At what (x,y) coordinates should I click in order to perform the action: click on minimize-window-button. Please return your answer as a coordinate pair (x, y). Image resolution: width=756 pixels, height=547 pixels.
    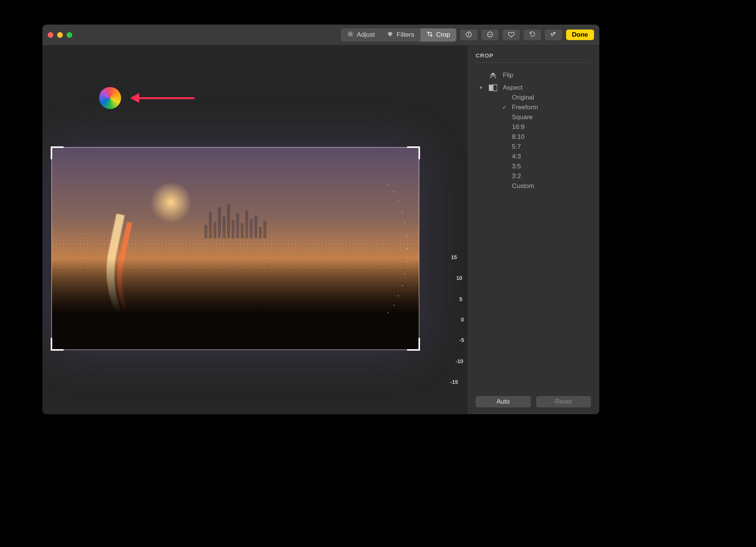
    Looking at the image, I should click on (60, 35).